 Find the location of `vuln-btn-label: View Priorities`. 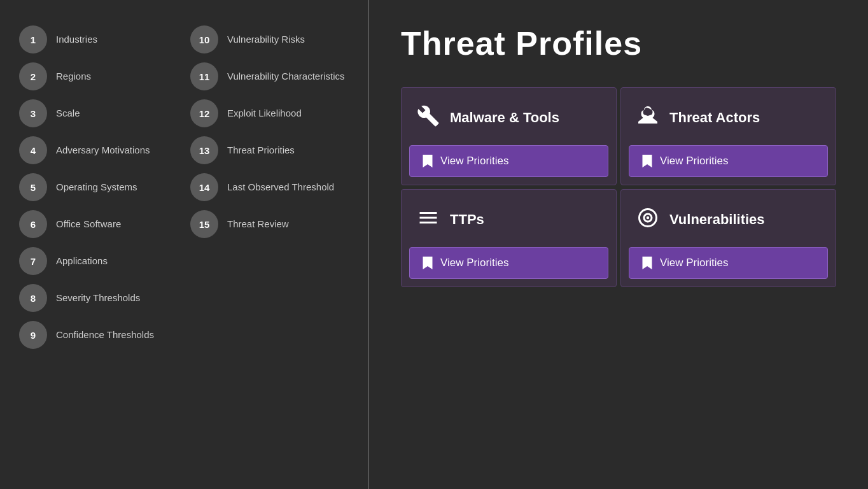

vuln-btn-label: View Priorities is located at coordinates (694, 263).